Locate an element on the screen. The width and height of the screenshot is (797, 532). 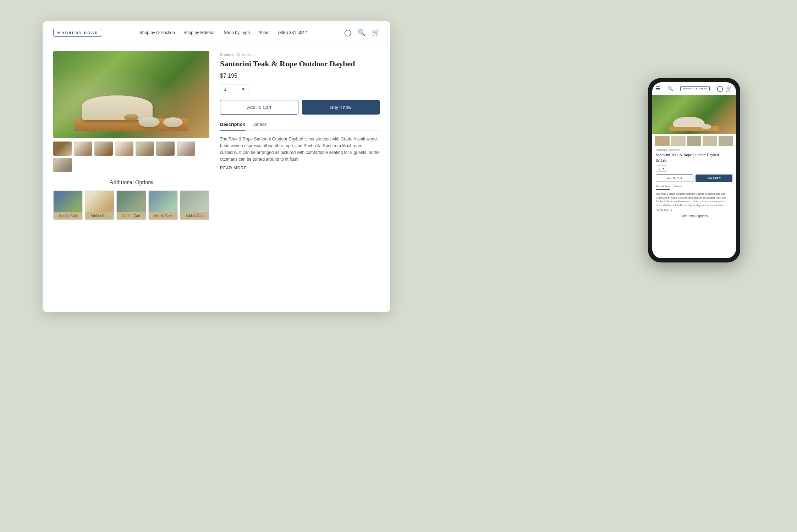
nav-shop-type: Shop by Type is located at coordinates (237, 33).